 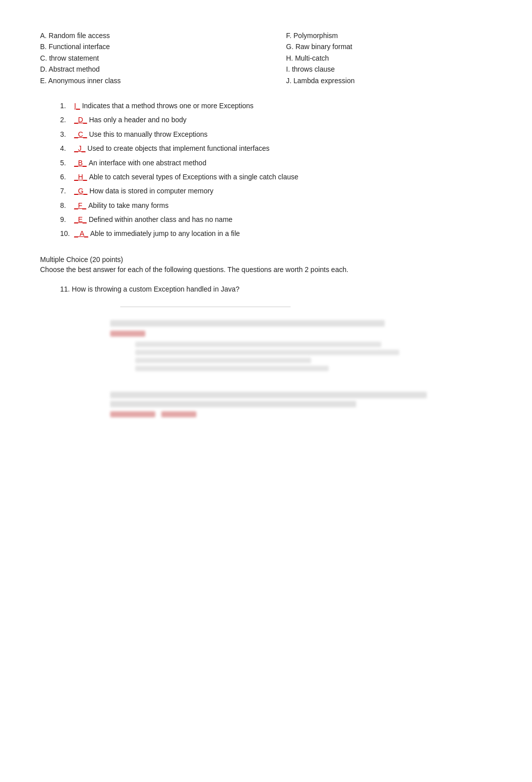 I want to click on mc-question-11-text: How is throwing a custom Exception handl…, so click(x=155, y=289).